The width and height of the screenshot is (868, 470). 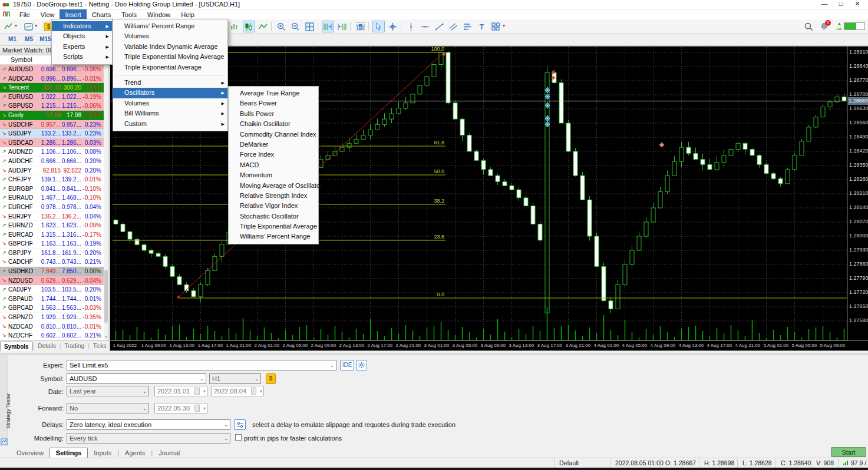 I want to click on modelling-select: Every tick⌄, so click(x=148, y=438).